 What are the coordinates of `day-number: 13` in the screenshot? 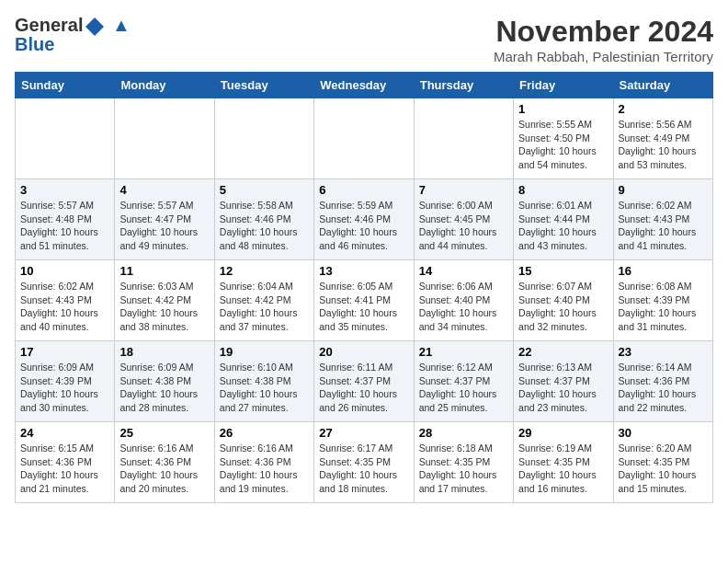 It's located at (364, 270).